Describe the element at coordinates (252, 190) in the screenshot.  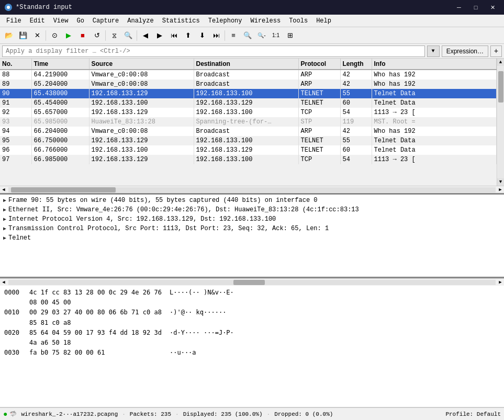
I see `hscroll-track` at that location.